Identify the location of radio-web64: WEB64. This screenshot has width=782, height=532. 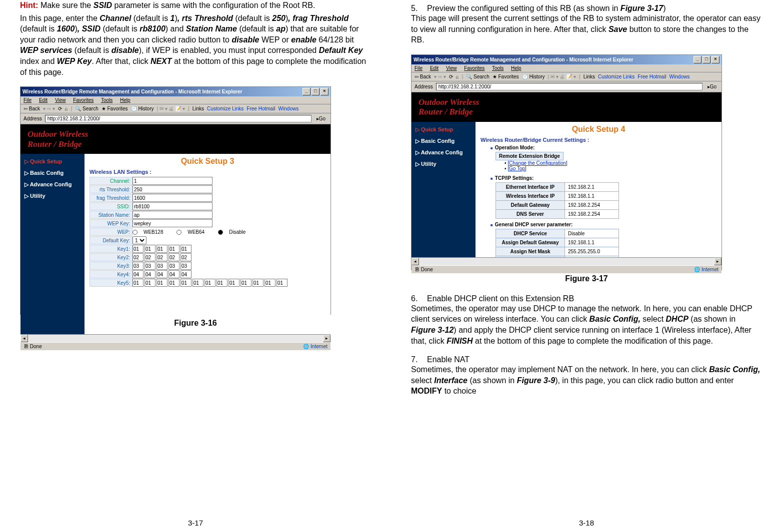
(194, 232).